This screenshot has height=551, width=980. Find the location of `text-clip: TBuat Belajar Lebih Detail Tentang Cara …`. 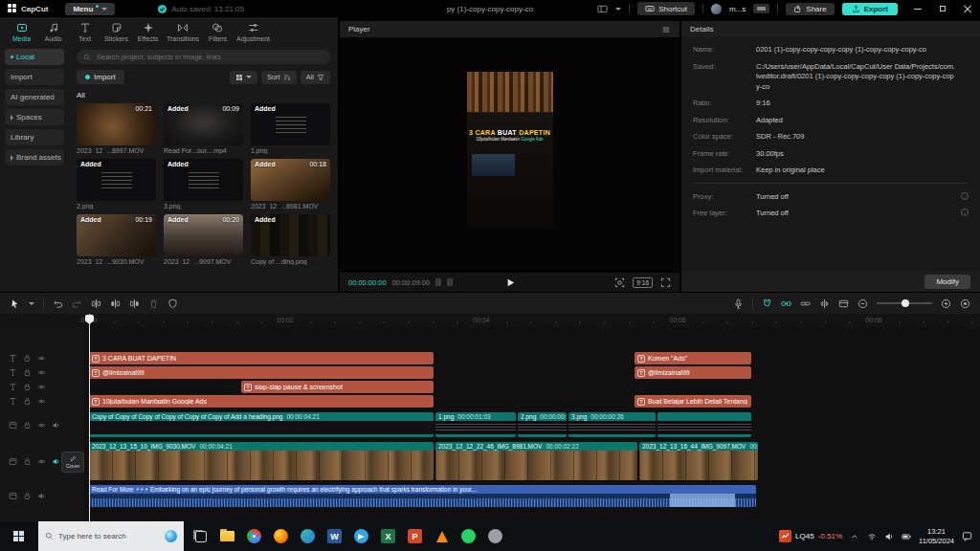

text-clip: TBuat Belajar Lebih Detail Tentang Cara … is located at coordinates (693, 402).